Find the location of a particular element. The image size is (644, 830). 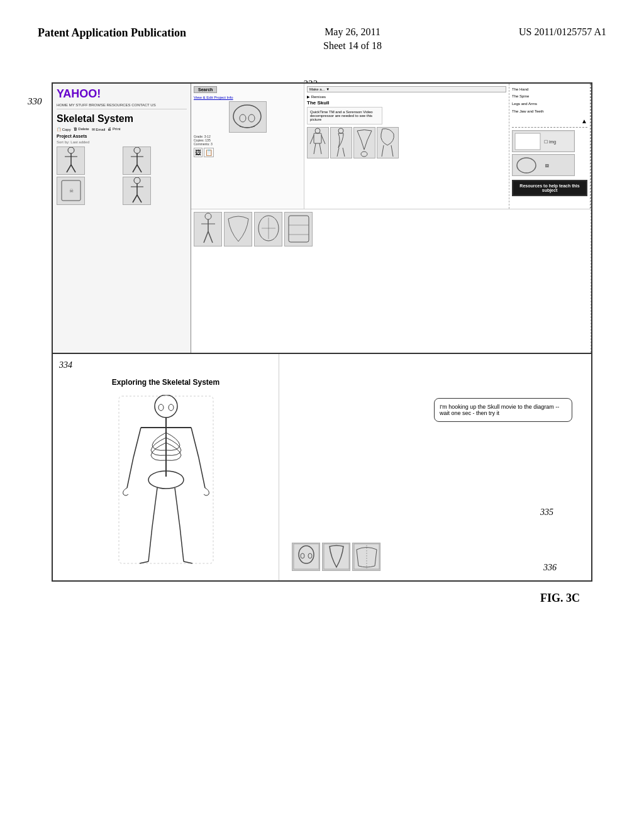

page-header: Patent Application Publication May 26, 2… is located at coordinates (322, 33).